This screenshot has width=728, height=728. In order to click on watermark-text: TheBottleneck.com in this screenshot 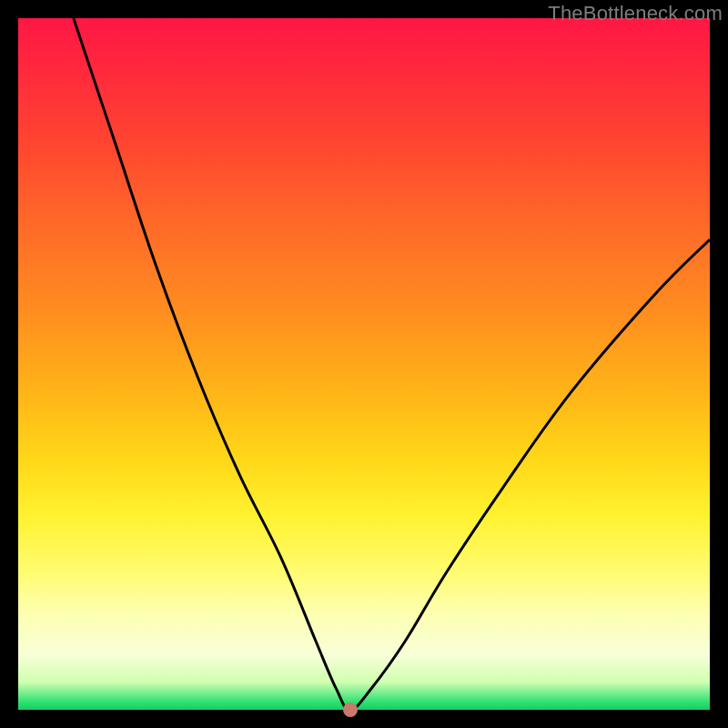, I will do `click(635, 14)`.